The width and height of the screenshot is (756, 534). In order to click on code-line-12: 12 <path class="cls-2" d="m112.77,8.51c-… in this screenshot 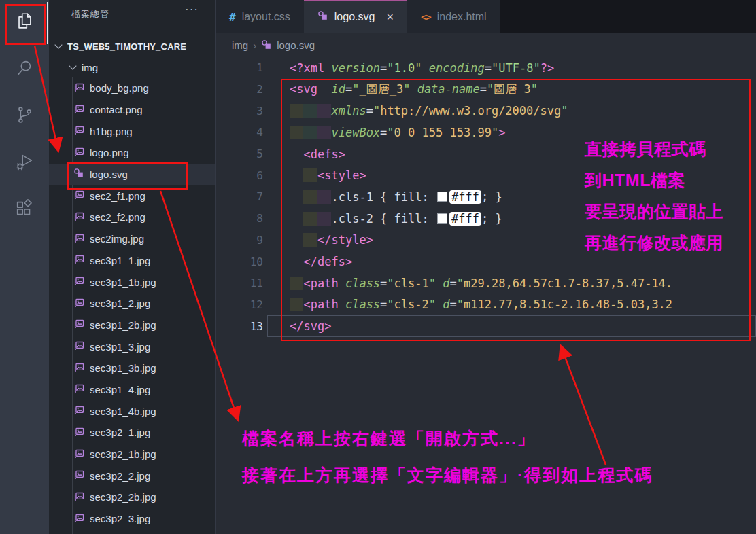, I will do `click(485, 305)`.